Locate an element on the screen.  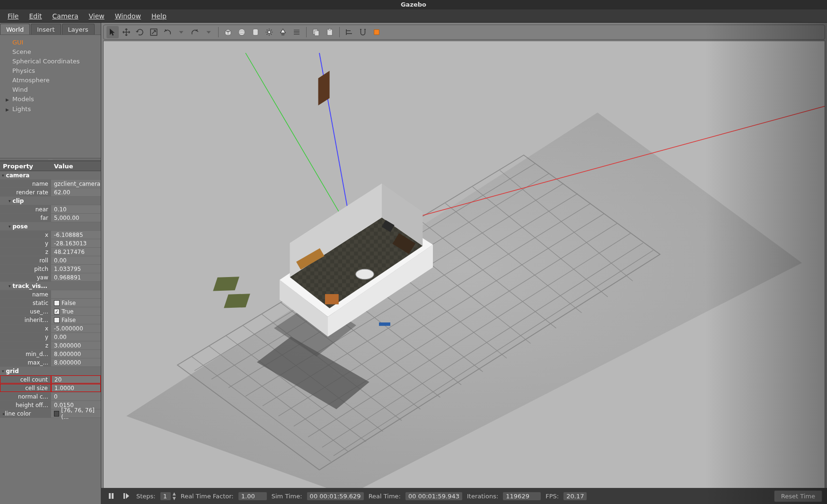
property-header-prop: Property is located at coordinates (26, 166).